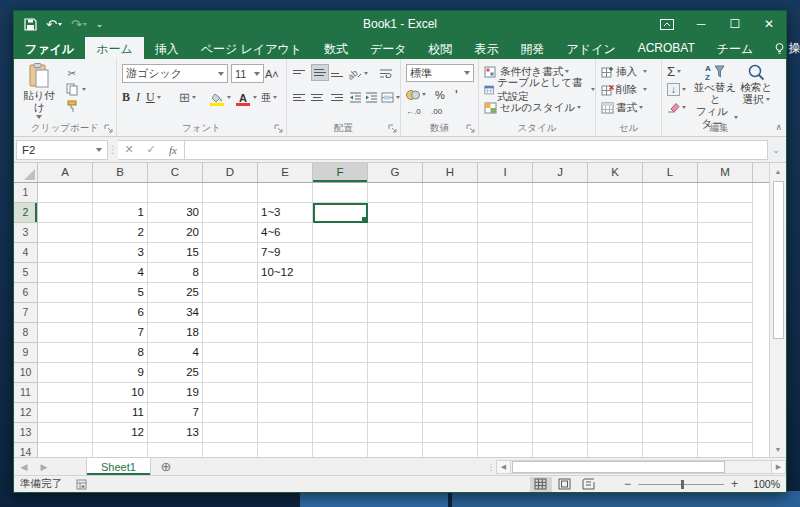 The width and height of the screenshot is (800, 507). Describe the element at coordinates (414, 112) in the screenshot. I see `increase-decimal-button: ←.0` at that location.